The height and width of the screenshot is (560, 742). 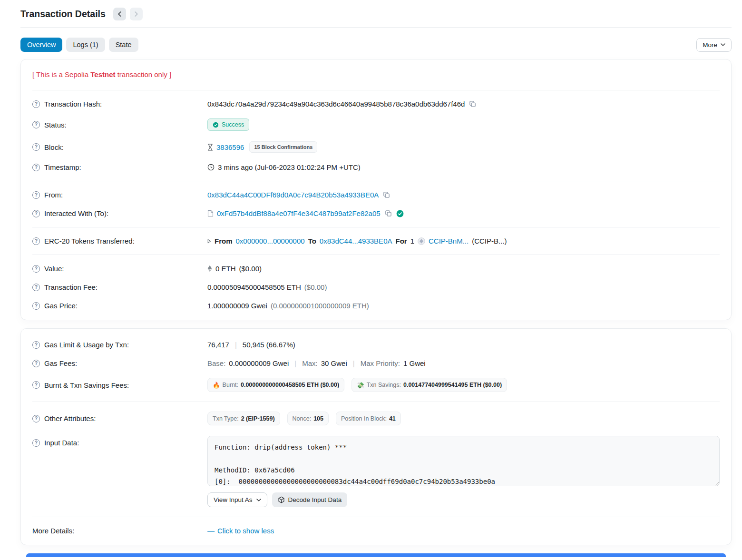 I want to click on next-transaction-button, so click(x=136, y=14).